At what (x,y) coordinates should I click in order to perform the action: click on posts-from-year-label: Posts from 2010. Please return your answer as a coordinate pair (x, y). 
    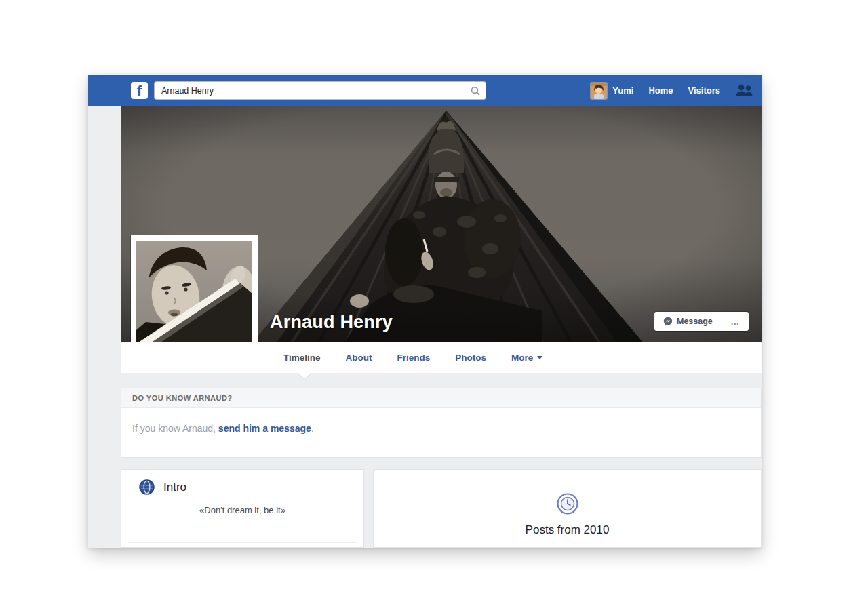
    Looking at the image, I should click on (567, 530).